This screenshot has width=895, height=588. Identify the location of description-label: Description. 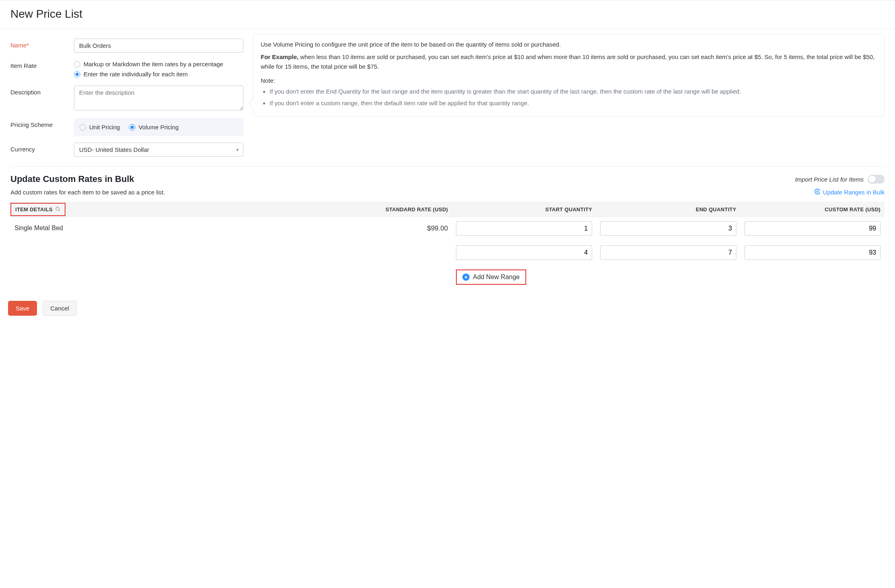
(42, 91).